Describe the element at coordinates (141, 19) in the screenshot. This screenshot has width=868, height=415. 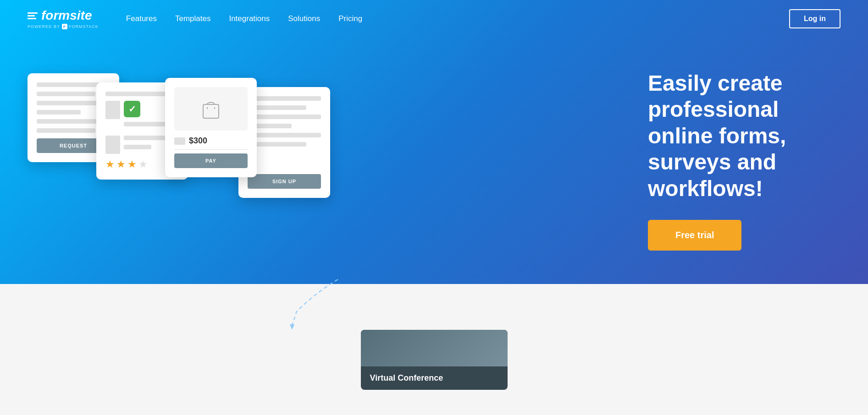
I see `nav-link-features: Features` at that location.